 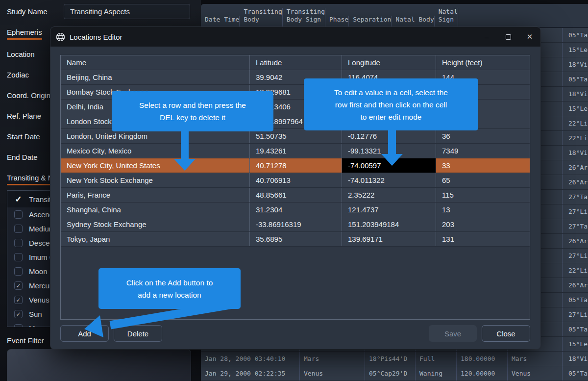 I want to click on body-list-item-label: Mars, so click(x=37, y=326).